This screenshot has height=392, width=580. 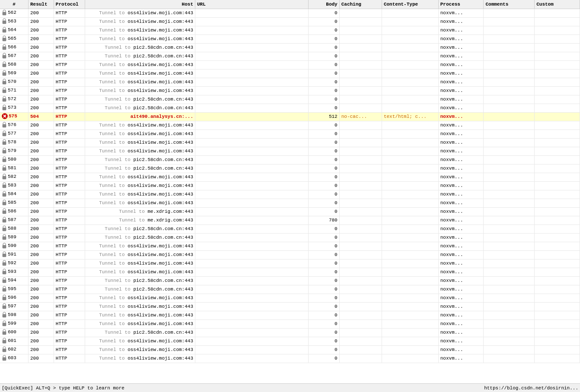 I want to click on table-row: 577200HTTPTunnel to oss4liview.moji.com:…, so click(x=290, y=134).